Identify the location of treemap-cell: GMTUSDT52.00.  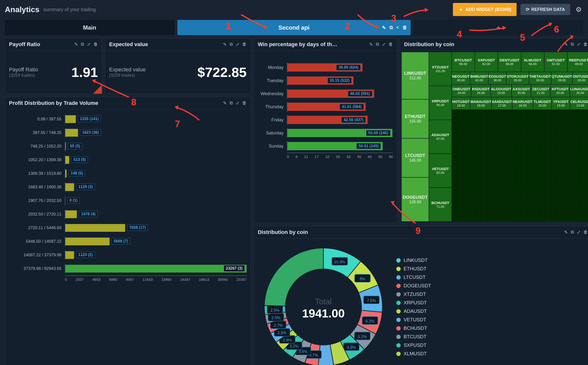
(556, 62).